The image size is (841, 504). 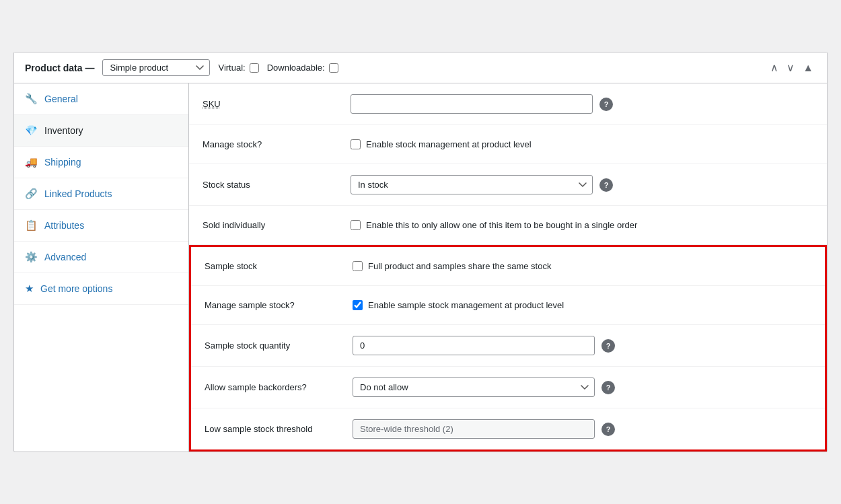 What do you see at coordinates (452, 266) in the screenshot?
I see `sample-stock-checkbox-label: Full product and samples share the same …` at bounding box center [452, 266].